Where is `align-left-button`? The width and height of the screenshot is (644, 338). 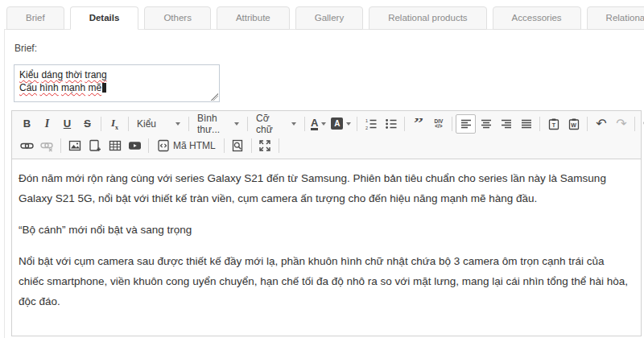
align-left-button is located at coordinates (465, 124).